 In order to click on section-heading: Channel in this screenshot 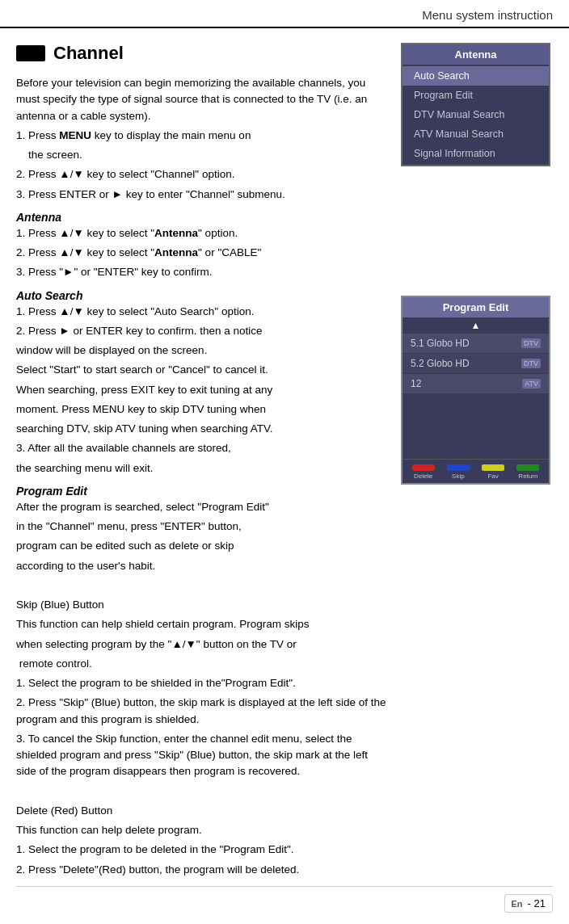, I will do `click(202, 53)`.